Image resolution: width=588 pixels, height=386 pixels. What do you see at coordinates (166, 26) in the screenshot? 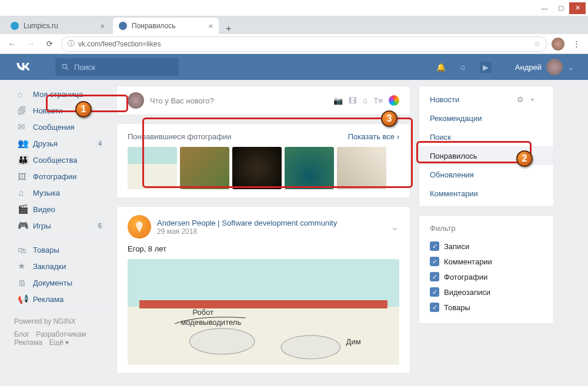
I see `tab-vk: Понравилось ×` at bounding box center [166, 26].